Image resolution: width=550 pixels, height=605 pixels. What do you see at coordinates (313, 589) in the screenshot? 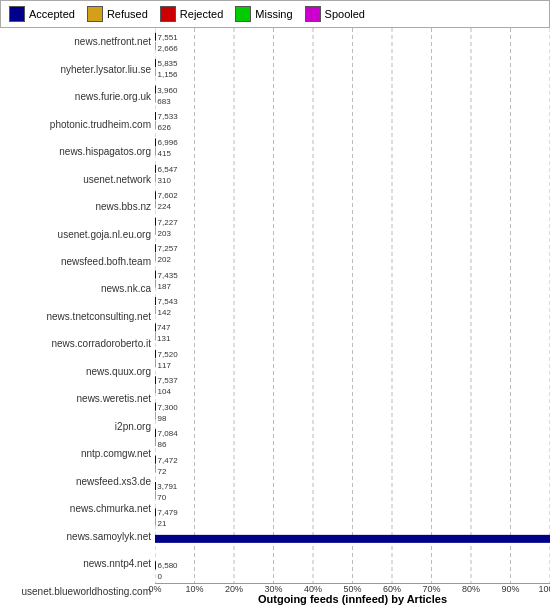
I see `x-tick-label-4: 40%` at bounding box center [313, 589].